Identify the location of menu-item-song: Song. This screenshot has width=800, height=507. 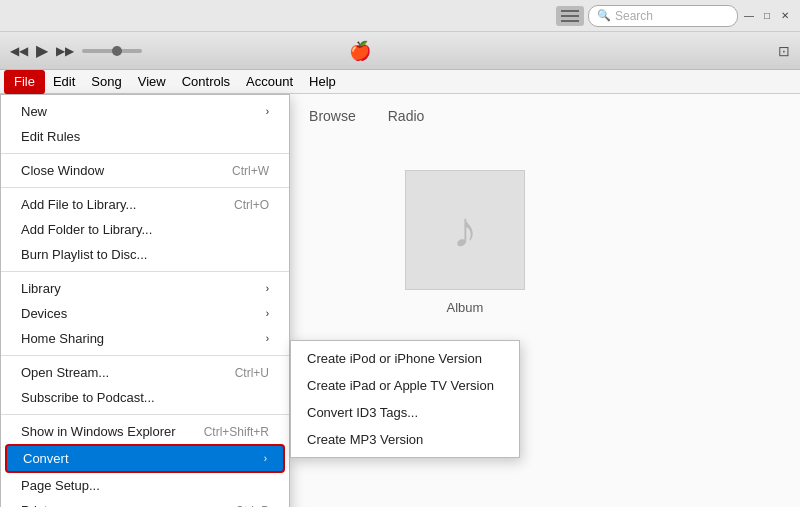
(106, 82).